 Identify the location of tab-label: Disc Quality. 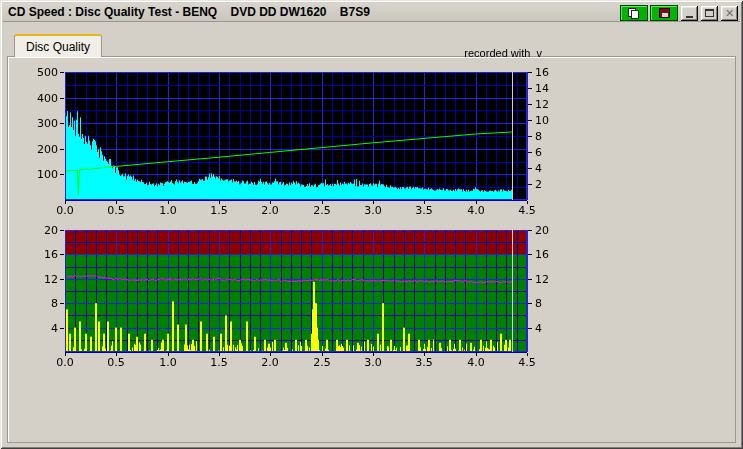
(58, 47).